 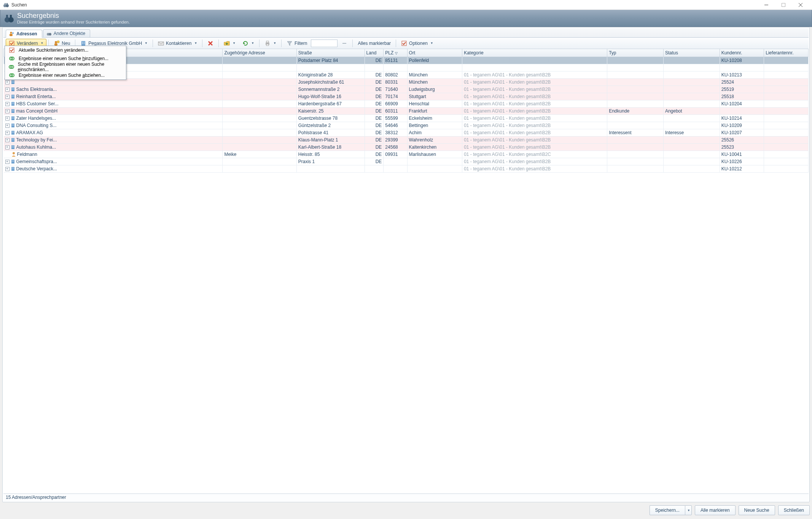 I want to click on cell-kundennr, so click(x=742, y=68).